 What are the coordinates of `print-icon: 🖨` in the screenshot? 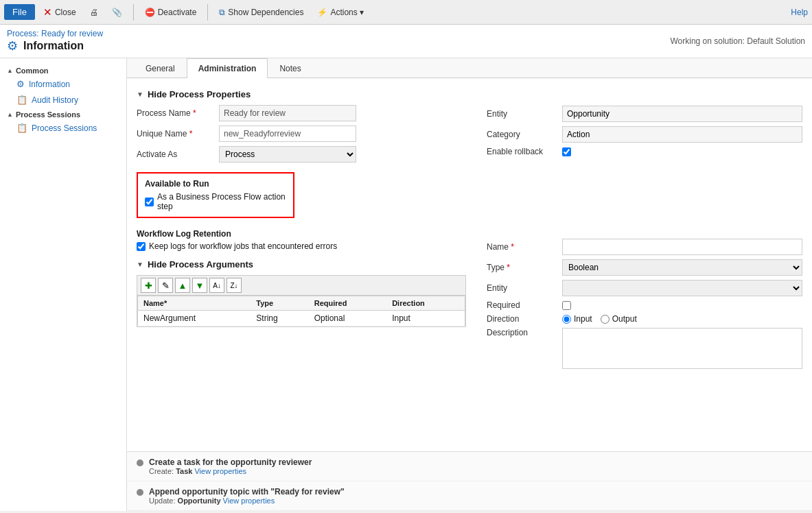 It's located at (94, 12).